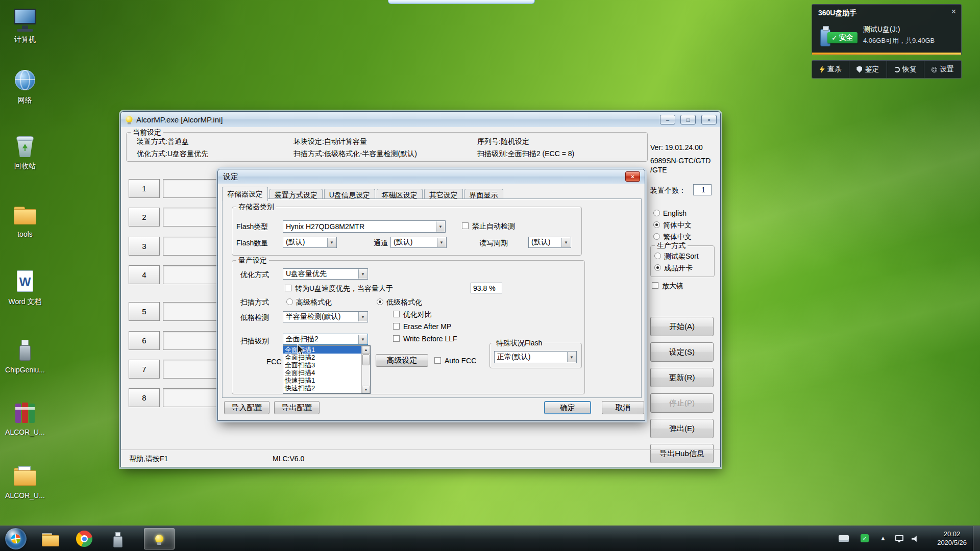 Image resolution: width=980 pixels, height=551 pixels. I want to click on dropdown-item: 全面扫描3, so click(323, 365).